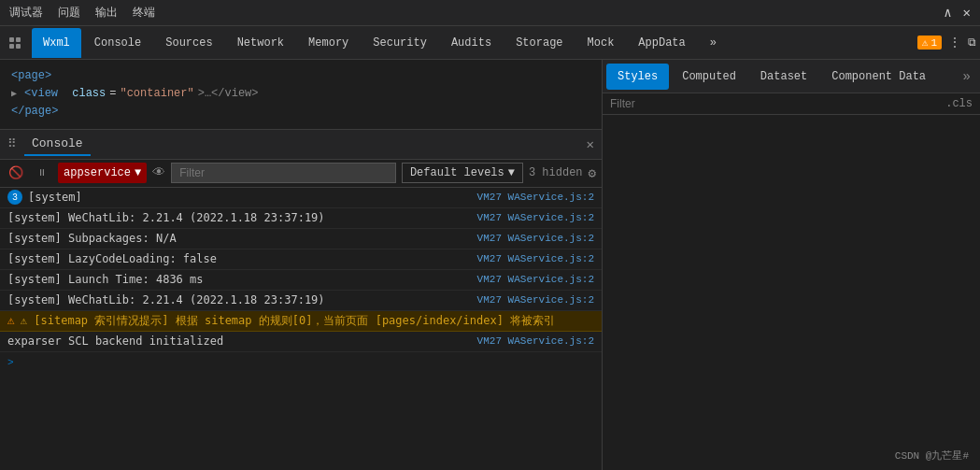  I want to click on tab-console: Console, so click(118, 43).